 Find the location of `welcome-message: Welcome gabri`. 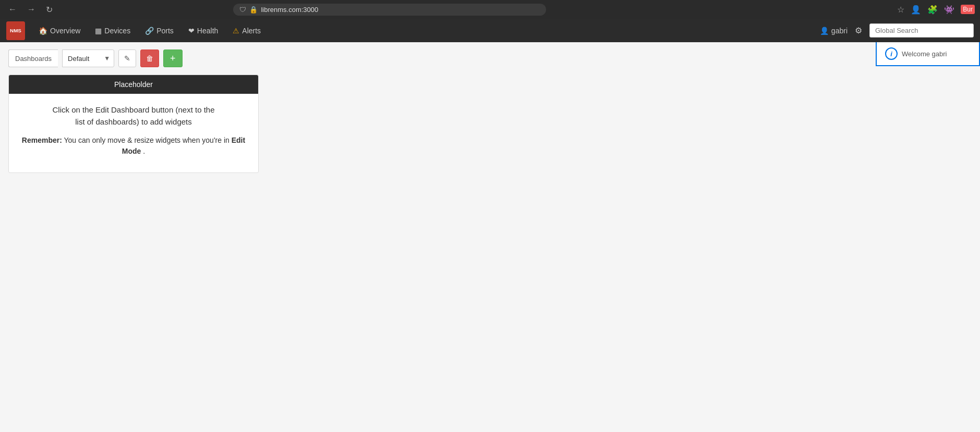

welcome-message: Welcome gabri is located at coordinates (924, 54).